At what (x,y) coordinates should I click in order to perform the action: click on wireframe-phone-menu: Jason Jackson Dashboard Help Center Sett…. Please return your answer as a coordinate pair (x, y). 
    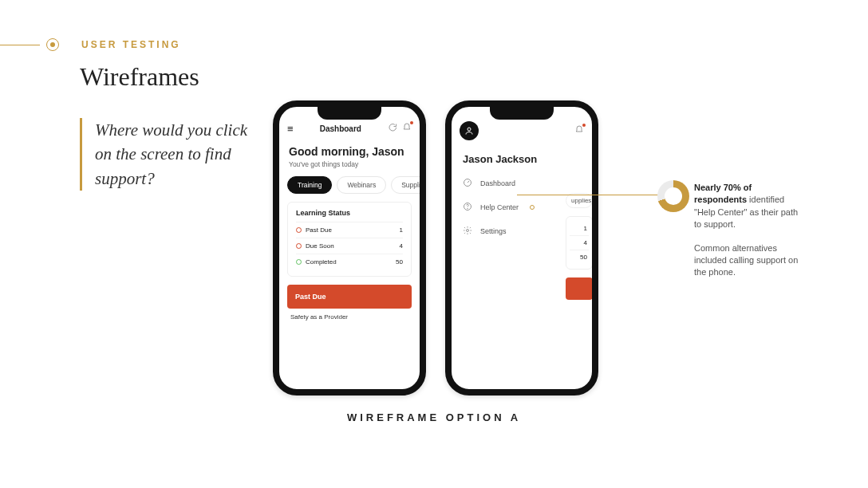
    Looking at the image, I should click on (522, 248).